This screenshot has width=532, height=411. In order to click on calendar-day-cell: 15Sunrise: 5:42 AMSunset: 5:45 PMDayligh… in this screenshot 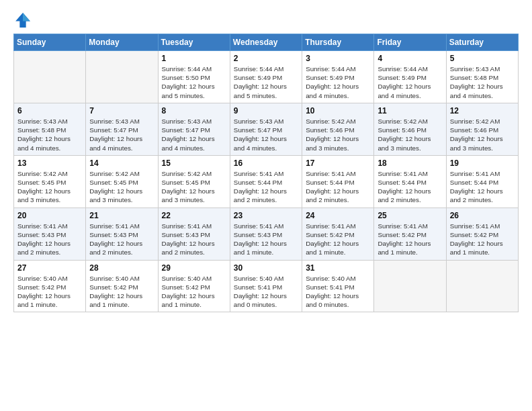, I will do `click(193, 181)`.